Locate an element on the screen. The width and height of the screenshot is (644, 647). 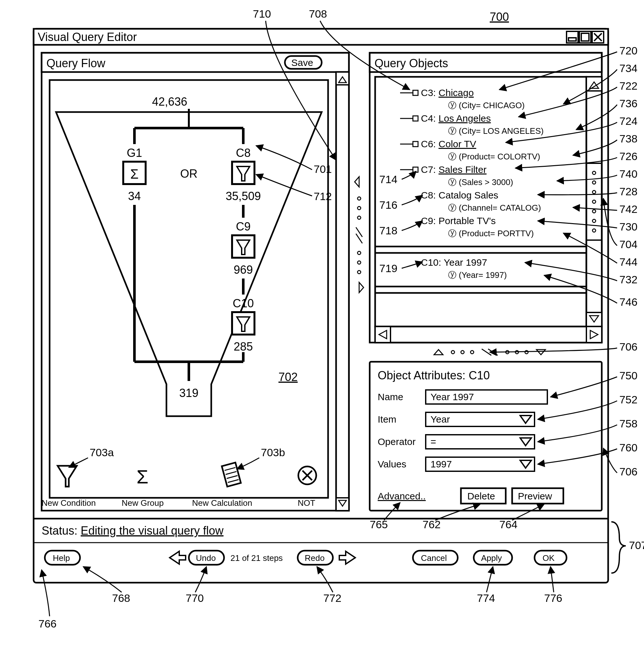
svg-text: 732 is located at coordinates (628, 279).